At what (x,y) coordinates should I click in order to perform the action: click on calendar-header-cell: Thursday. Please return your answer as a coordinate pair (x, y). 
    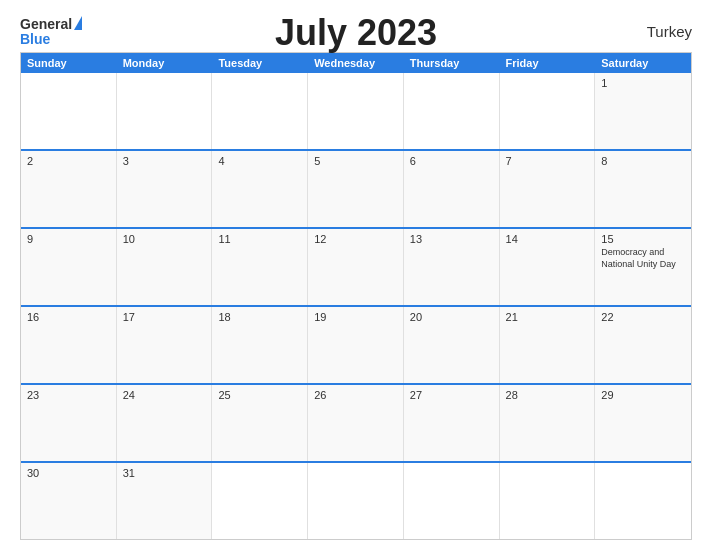
    Looking at the image, I should click on (452, 63).